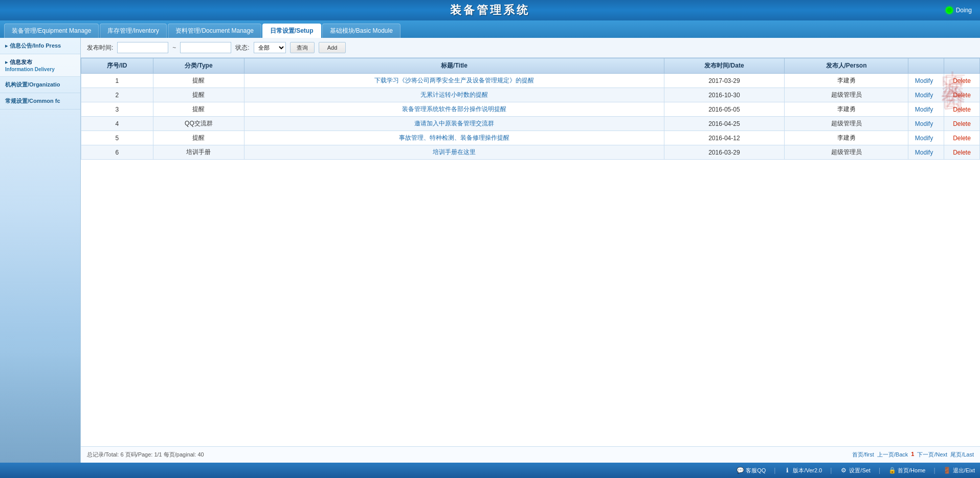 This screenshot has width=980, height=478. What do you see at coordinates (787, 470) in the screenshot?
I see `version-icon: ℹ` at bounding box center [787, 470].